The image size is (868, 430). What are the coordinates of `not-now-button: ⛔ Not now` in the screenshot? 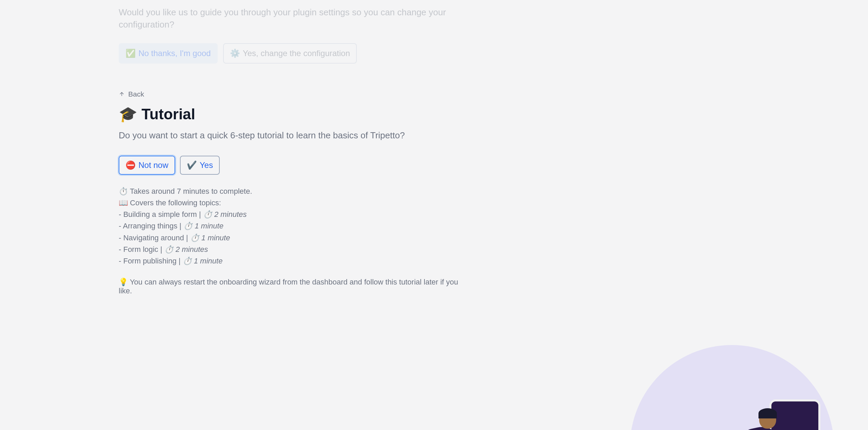 It's located at (147, 165).